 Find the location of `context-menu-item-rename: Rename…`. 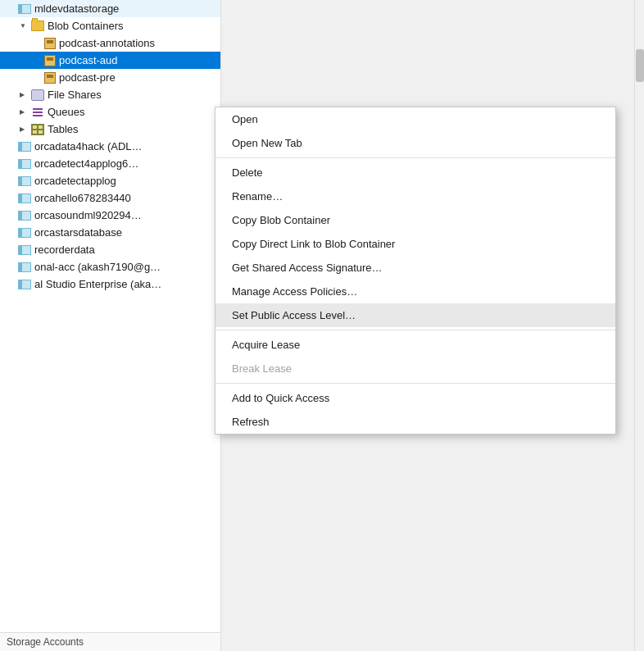

context-menu-item-rename: Rename… is located at coordinates (415, 197).